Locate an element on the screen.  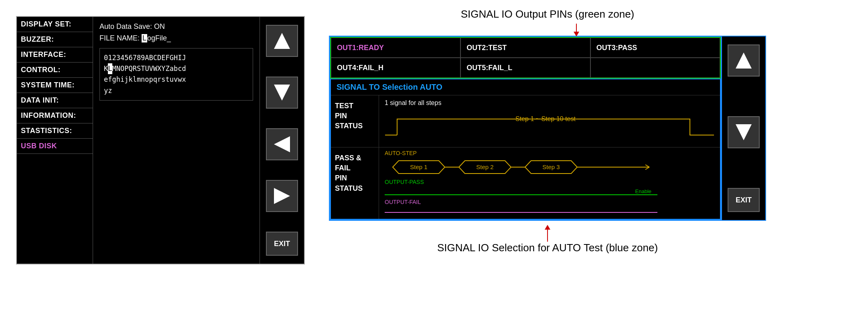
menu-column: DISPLAY SET: BUZZER: INTERFACE: CONTROL:… is located at coordinates (55, 140).